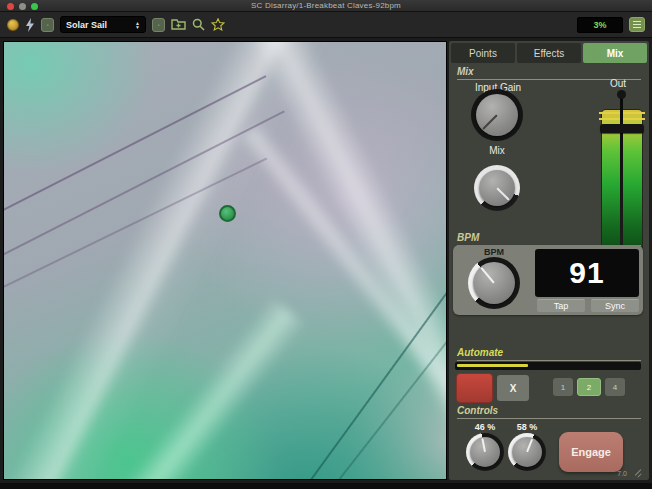 The height and width of the screenshot is (489, 652). What do you see at coordinates (103, 24) in the screenshot?
I see `preset-dropdown: Solar Sail ▲▼` at bounding box center [103, 24].